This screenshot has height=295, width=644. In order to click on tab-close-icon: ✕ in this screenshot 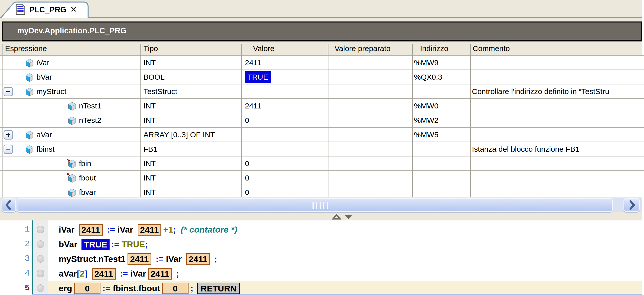, I will do `click(73, 10)`.